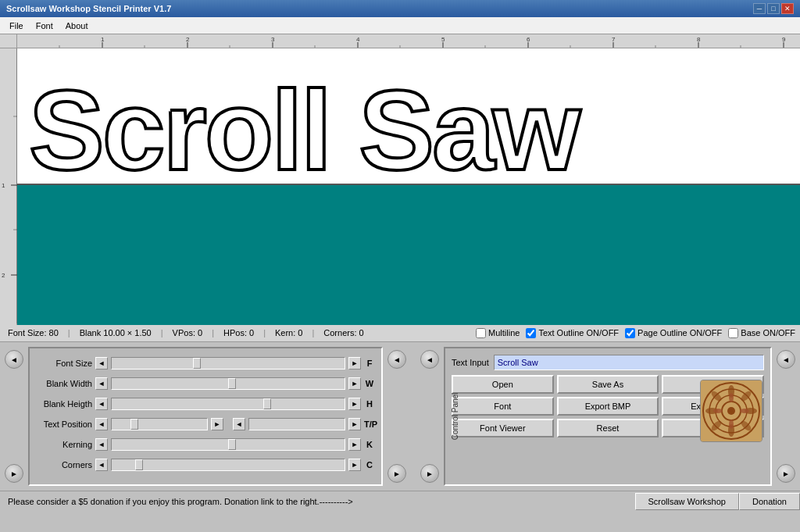 Image resolution: width=800 pixels, height=532 pixels. What do you see at coordinates (267, 404) in the screenshot?
I see `blank-height-thumb` at bounding box center [267, 404].